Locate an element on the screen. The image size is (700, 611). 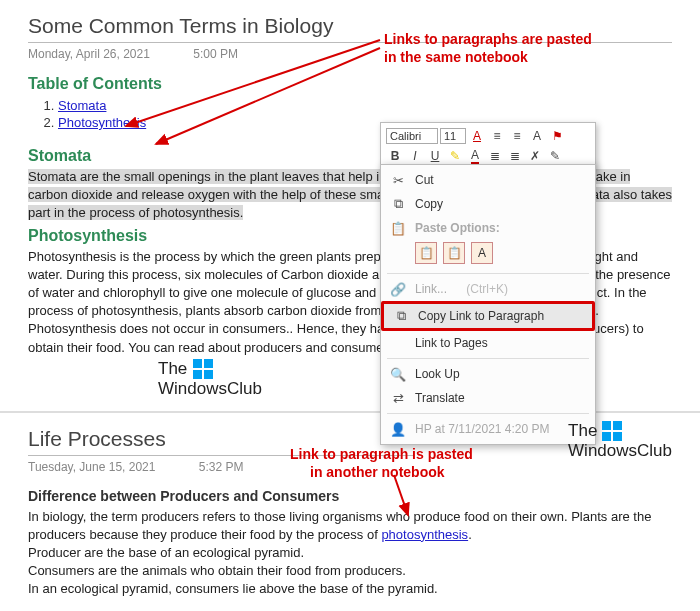
underline-icon: U is located at coordinates (435, 156).